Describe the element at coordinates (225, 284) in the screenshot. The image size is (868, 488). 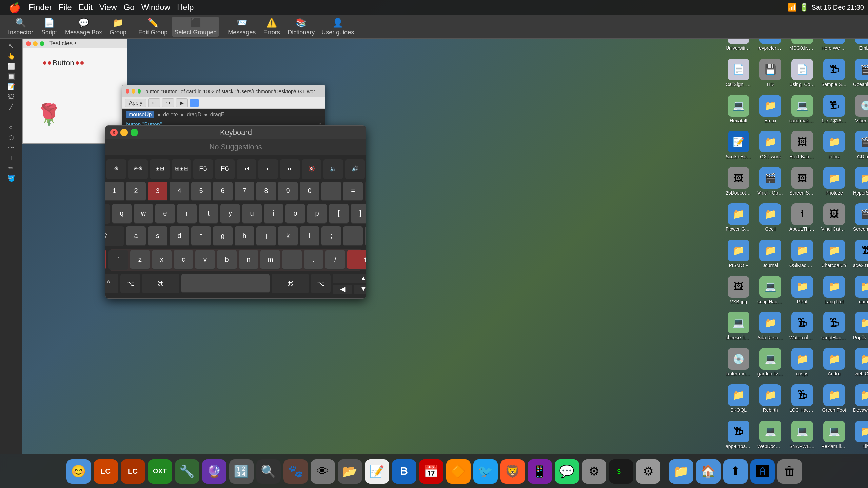
I see `key-space` at that location.